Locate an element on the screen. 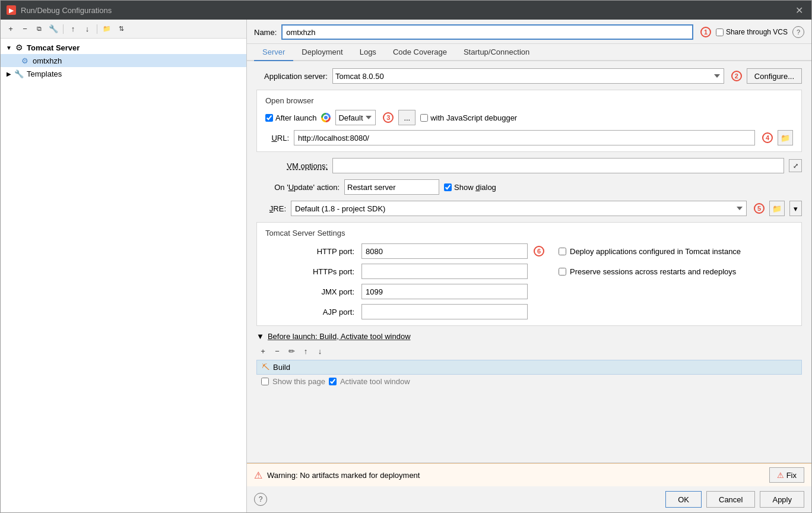 The image size is (812, 513). fix-icon: ⚠ is located at coordinates (781, 475).